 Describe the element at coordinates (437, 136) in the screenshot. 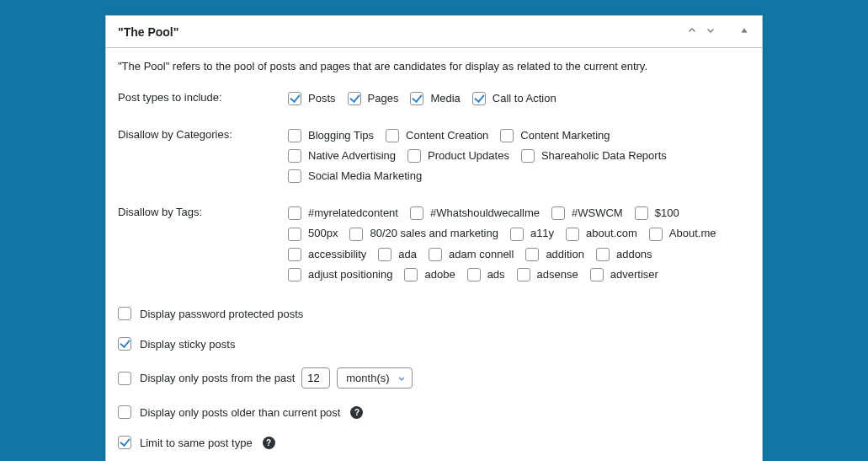

I see `category-item: Content Creation` at that location.